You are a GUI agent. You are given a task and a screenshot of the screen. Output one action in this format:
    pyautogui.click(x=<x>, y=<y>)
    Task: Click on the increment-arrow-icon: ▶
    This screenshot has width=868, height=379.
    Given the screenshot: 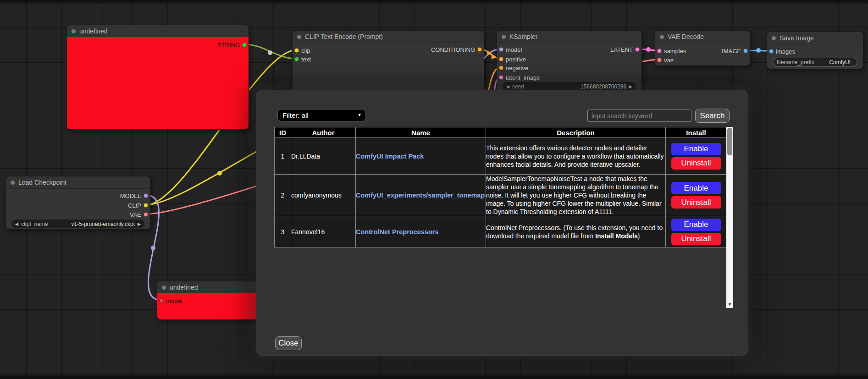 What is the action you would take?
    pyautogui.click(x=631, y=87)
    